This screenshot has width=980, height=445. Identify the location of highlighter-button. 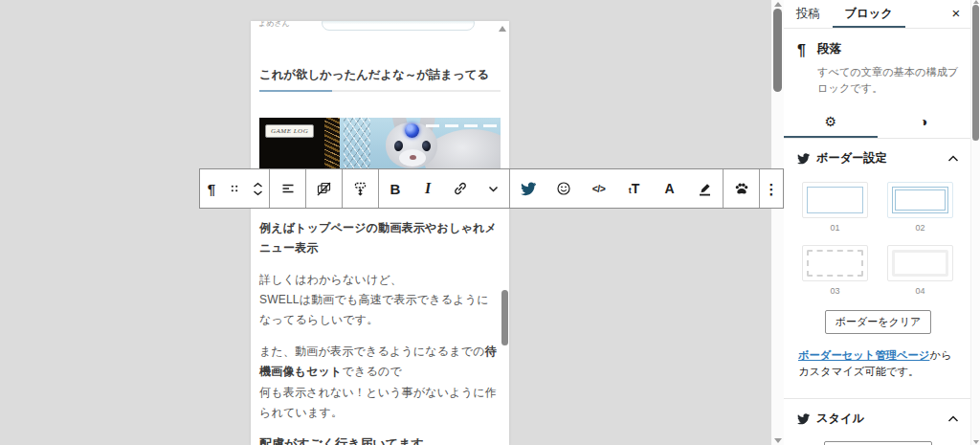
(704, 189).